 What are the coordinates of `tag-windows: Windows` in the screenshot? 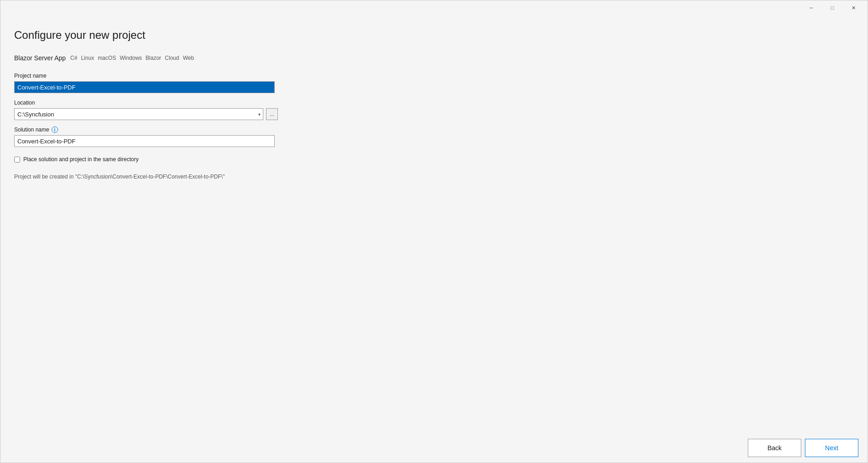 It's located at (131, 58).